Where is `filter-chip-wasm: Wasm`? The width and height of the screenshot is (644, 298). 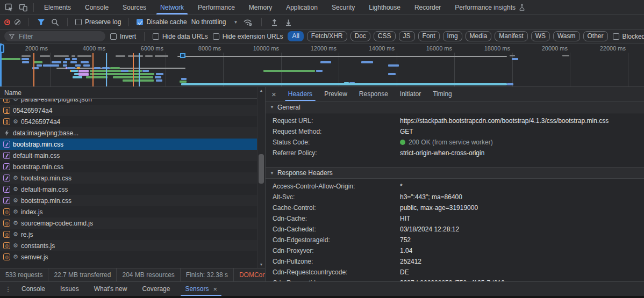
filter-chip-wasm: Wasm is located at coordinates (567, 37).